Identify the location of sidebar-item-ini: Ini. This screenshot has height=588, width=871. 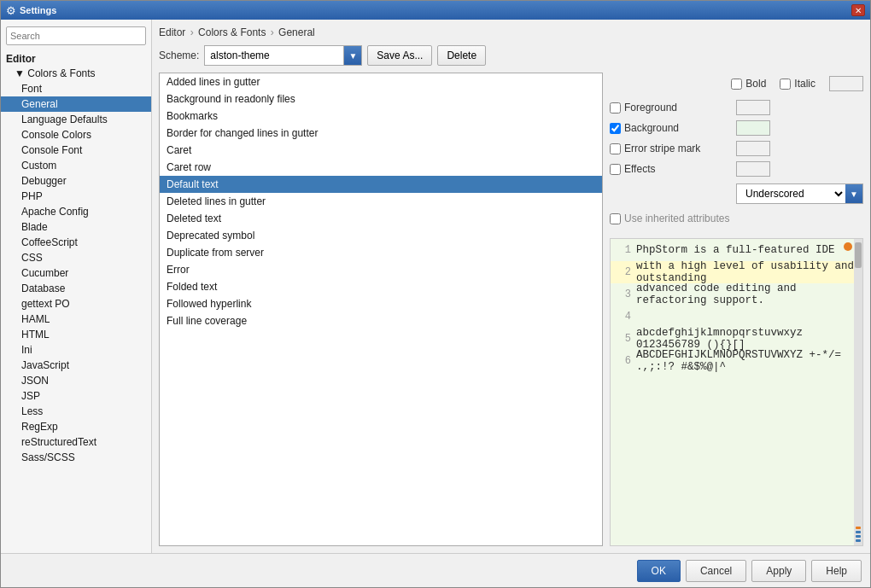
(76, 350).